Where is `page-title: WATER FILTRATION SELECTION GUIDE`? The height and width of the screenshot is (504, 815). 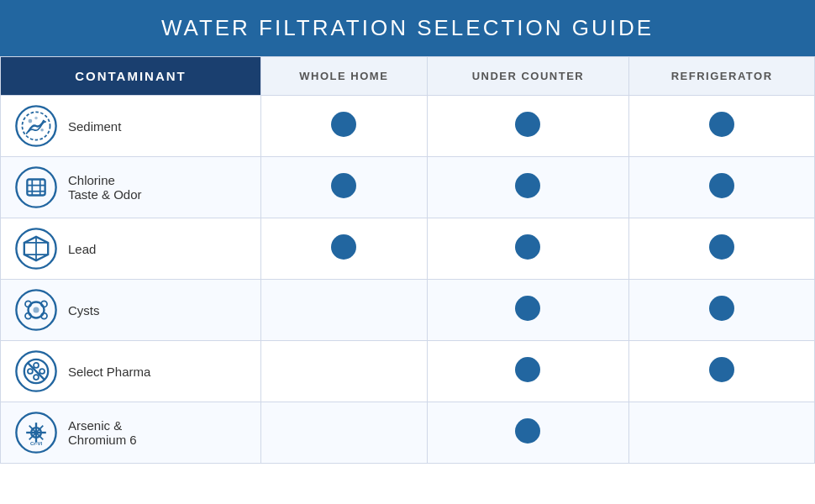
page-title: WATER FILTRATION SELECTION GUIDE is located at coordinates (408, 29).